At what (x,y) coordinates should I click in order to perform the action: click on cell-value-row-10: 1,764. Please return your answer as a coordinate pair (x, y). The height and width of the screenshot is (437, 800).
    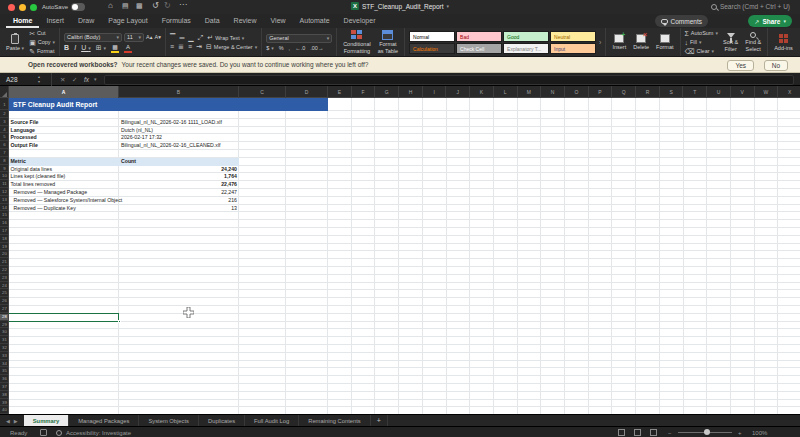
    Looking at the image, I should click on (178, 177).